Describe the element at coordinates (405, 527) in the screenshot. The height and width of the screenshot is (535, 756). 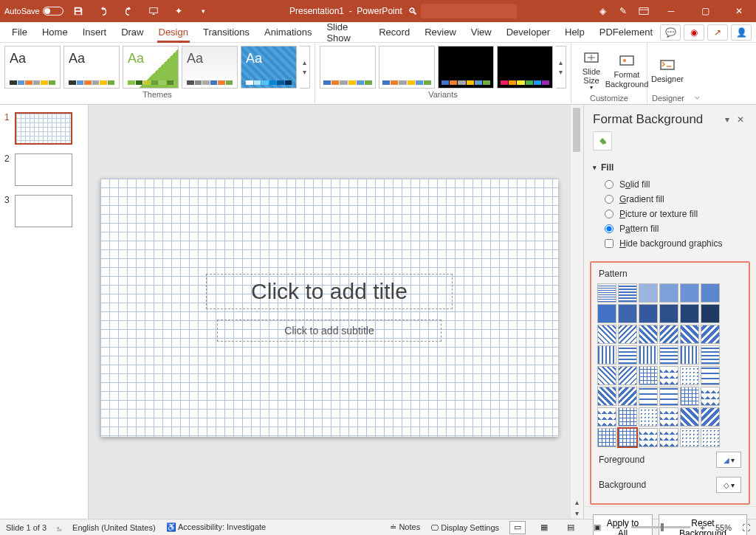
I see `notes-button: ≐ Notes` at that location.